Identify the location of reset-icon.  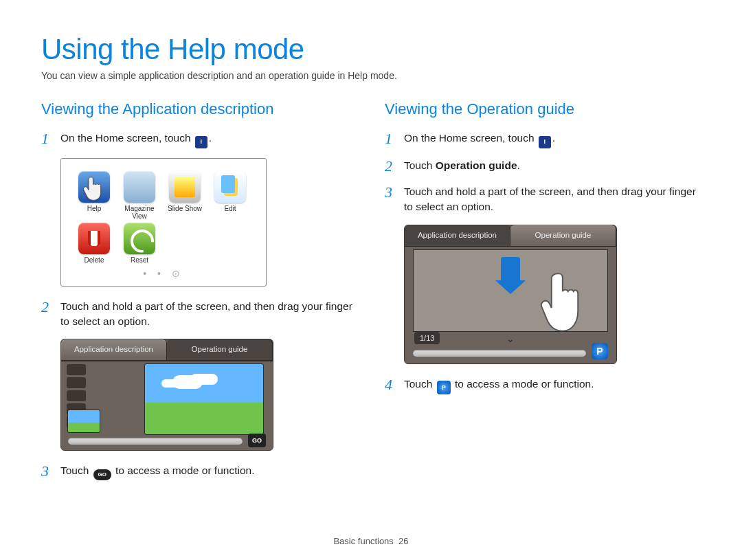
(139, 238).